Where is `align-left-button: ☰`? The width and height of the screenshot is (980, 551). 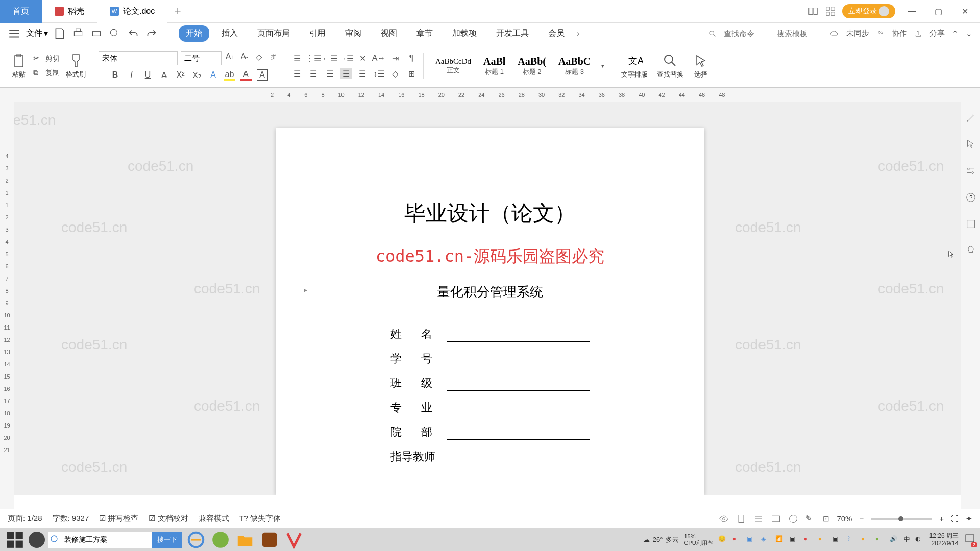 align-left-button: ☰ is located at coordinates (297, 73).